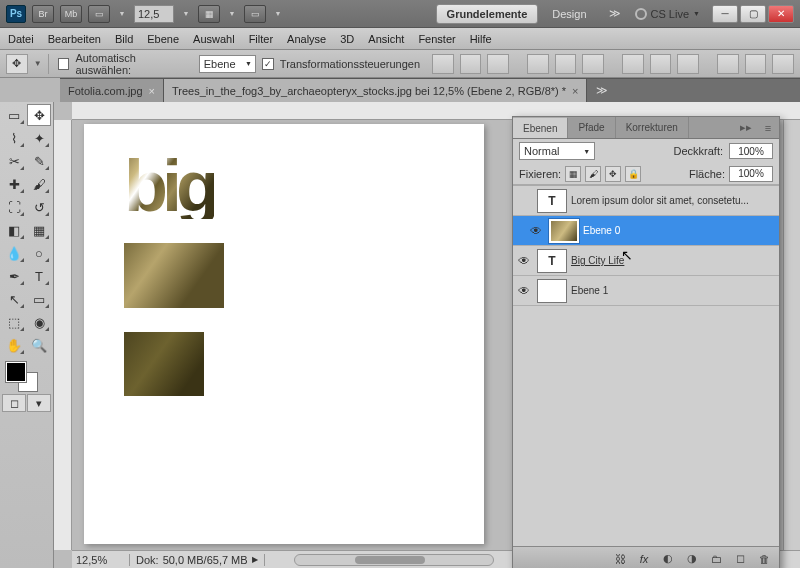 The width and height of the screenshot is (800, 568). I want to click on menu-ansicht: Ansicht, so click(386, 39).